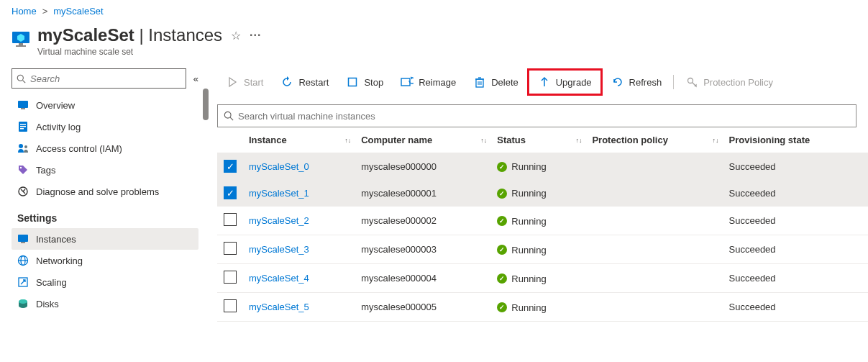 The height and width of the screenshot is (362, 868). What do you see at coordinates (21, 39) in the screenshot?
I see `vmss-resource-icon` at bounding box center [21, 39].